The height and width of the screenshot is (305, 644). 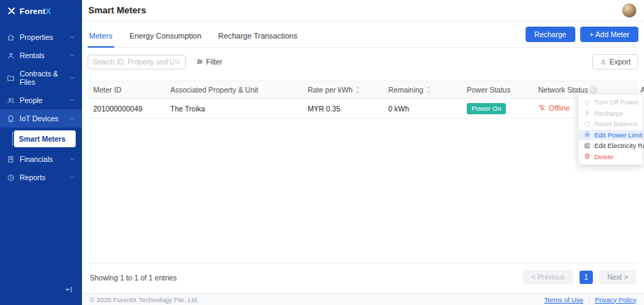 I want to click on device-icon, so click(x=11, y=119).